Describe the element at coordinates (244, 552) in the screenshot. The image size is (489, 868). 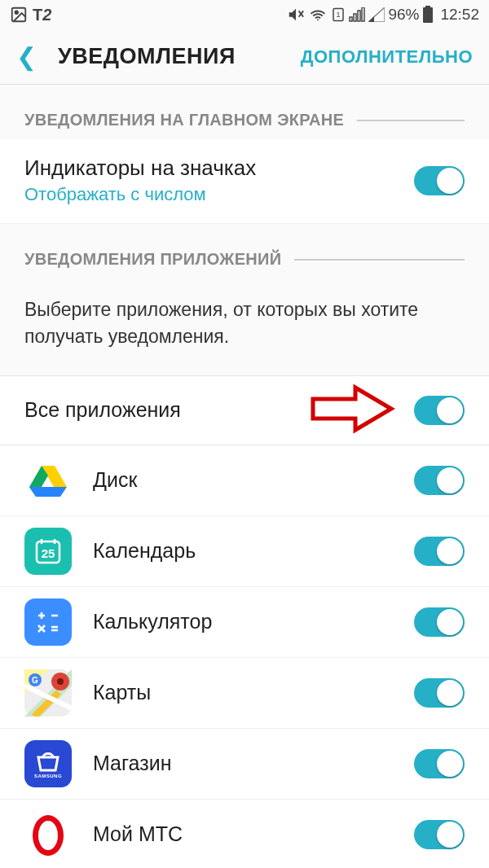
I see `app-row-calendar: 25 Календарь` at that location.